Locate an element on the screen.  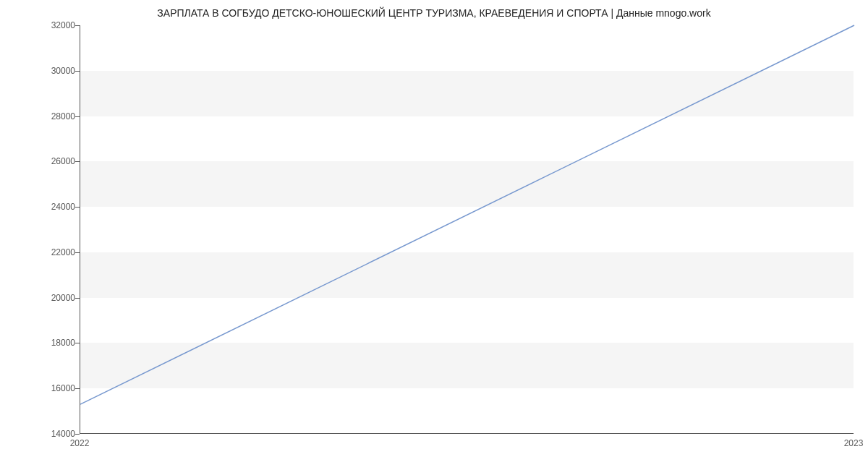
y-tick-label: 20000 is located at coordinates (54, 298).